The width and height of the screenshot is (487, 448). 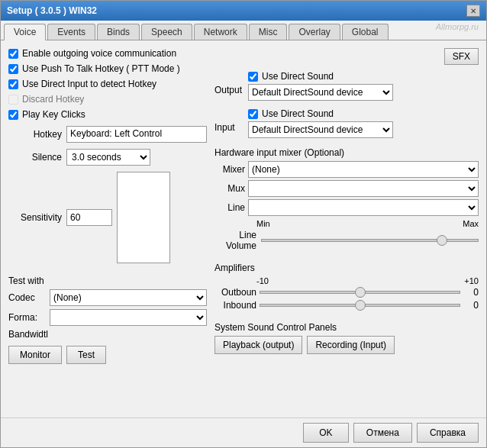 I want to click on line-volume-labels: Min Max, so click(x=347, y=224).